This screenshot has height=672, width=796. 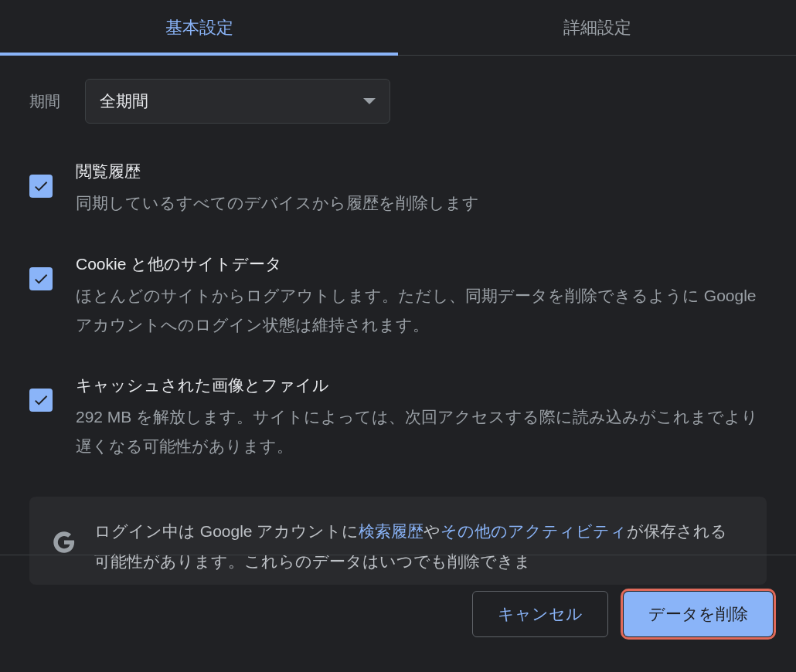 I want to click on tab-bar: 基本設定 詳細設定, so click(x=398, y=28).